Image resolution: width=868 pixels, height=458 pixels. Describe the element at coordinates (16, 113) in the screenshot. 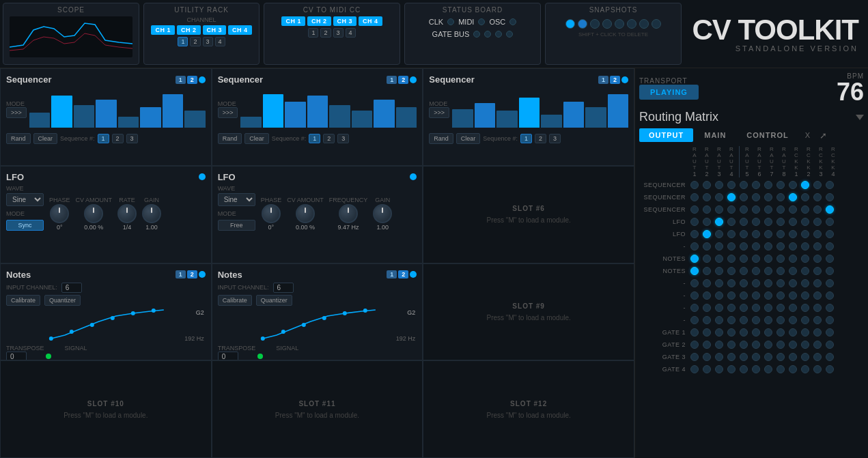

I see `seq1-mode-btn: >>>` at that location.